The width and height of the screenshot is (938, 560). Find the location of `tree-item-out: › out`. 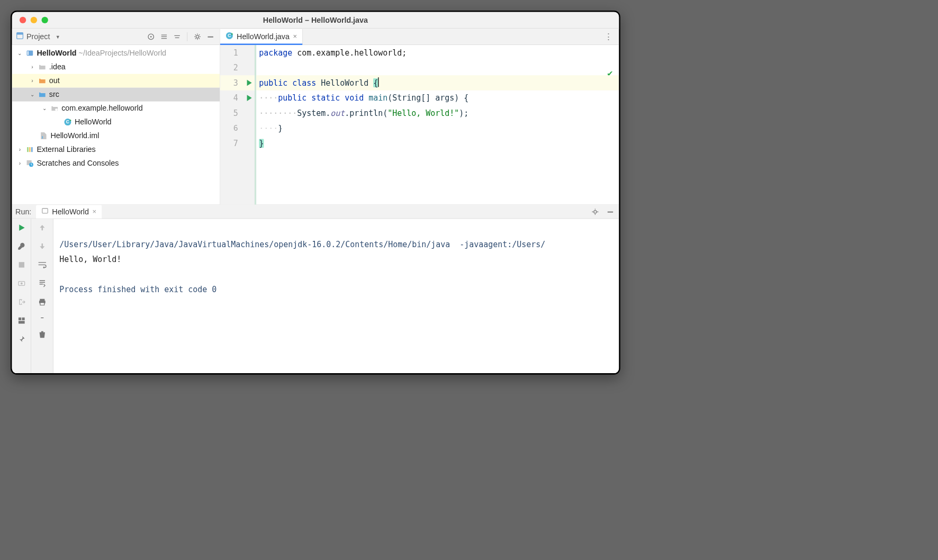

tree-item-out: › out is located at coordinates (116, 81).